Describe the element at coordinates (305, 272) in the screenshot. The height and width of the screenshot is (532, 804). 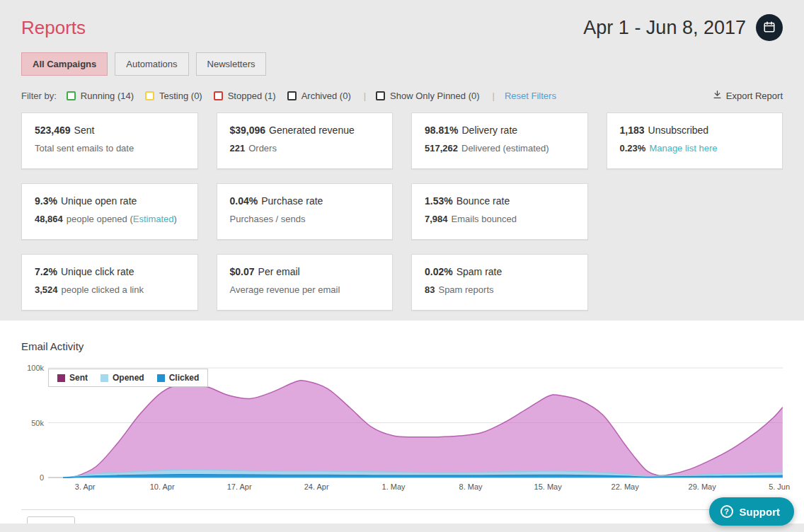
I see `stat-primary: $0.07Per email` at that location.